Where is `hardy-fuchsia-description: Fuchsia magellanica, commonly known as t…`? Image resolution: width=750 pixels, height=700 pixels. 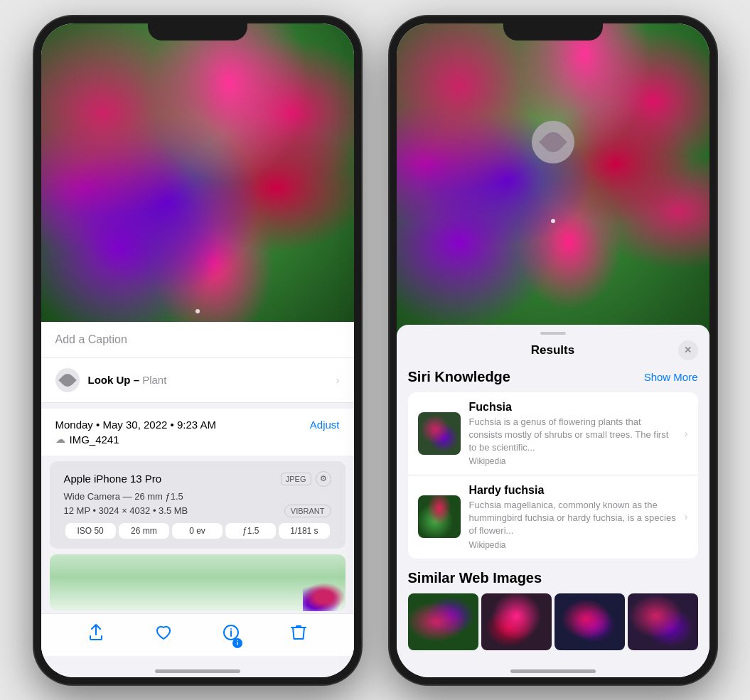
hardy-fuchsia-description: Fuchsia magellanica, commonly known as t… is located at coordinates (573, 519).